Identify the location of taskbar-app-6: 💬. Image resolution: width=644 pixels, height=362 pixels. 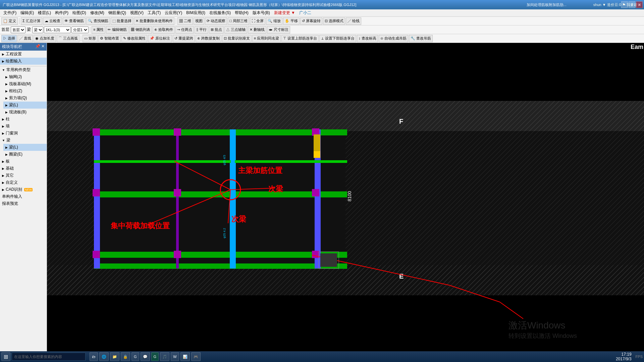
(145, 357).